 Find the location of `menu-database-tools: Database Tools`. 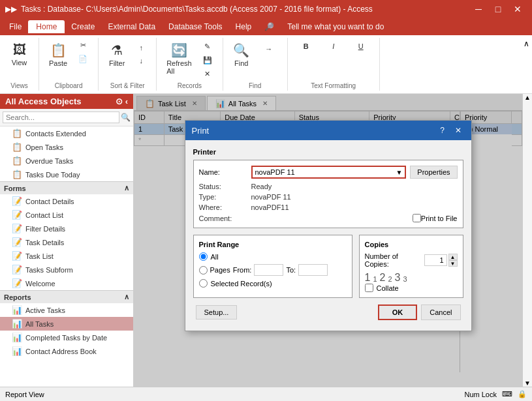

menu-database-tools: Database Tools is located at coordinates (196, 27).